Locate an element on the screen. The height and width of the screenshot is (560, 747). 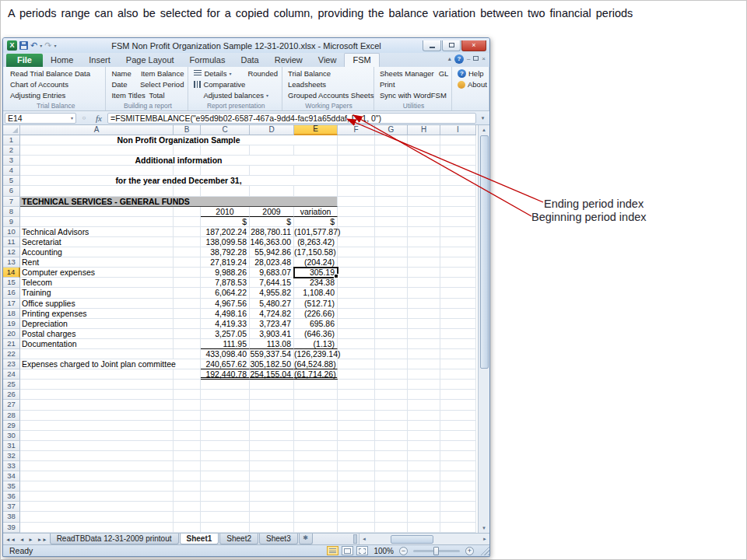
cell-a14: Computer expenses is located at coordinates (96, 272).